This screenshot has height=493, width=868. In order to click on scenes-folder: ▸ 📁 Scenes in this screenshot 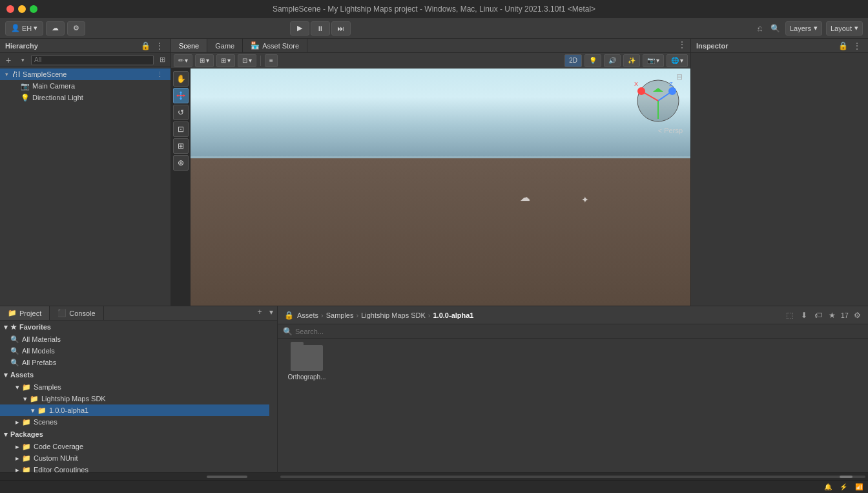, I will do `click(134, 422)`.